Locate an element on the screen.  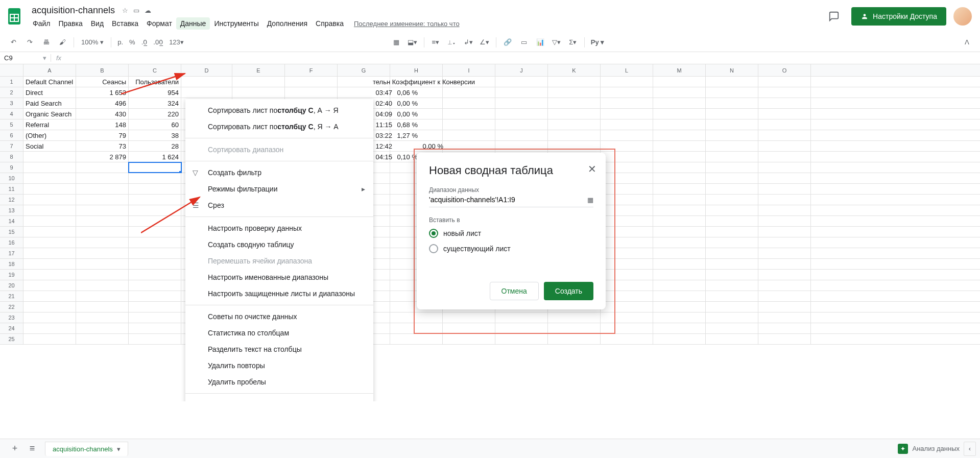
cell: Paid Search is located at coordinates (50, 103).